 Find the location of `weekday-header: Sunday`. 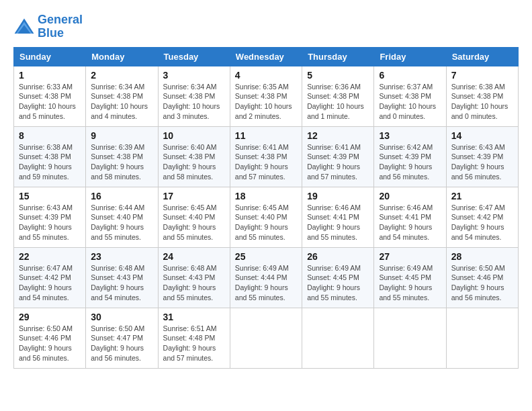

weekday-header: Sunday is located at coordinates (50, 56).